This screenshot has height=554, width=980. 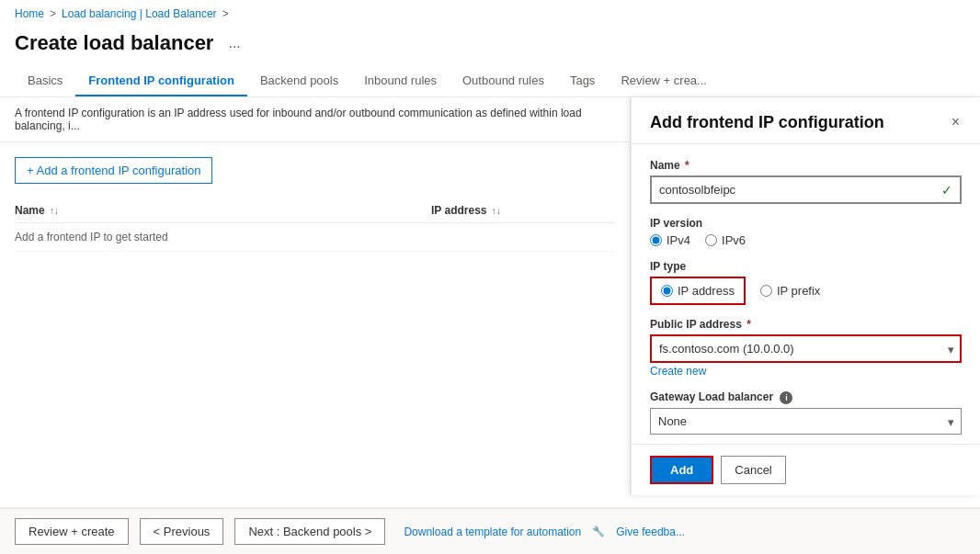 I want to click on close-panel-button: ×, so click(x=956, y=122).